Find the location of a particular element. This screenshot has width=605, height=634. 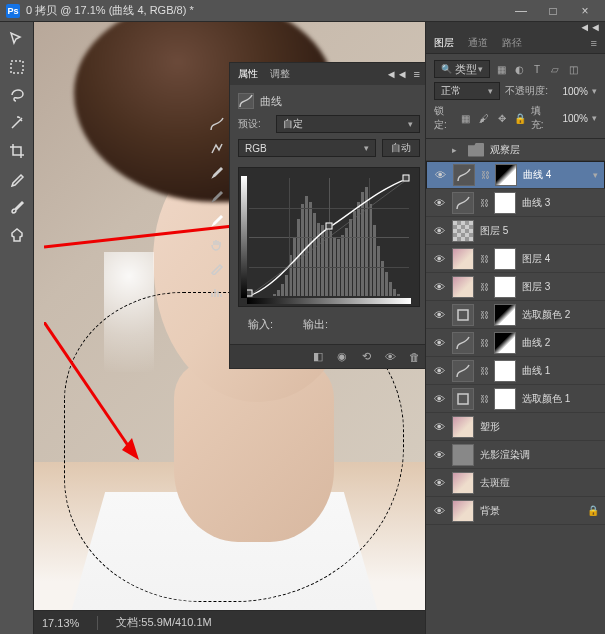

filter-type-icon: T is located at coordinates (537, 69).